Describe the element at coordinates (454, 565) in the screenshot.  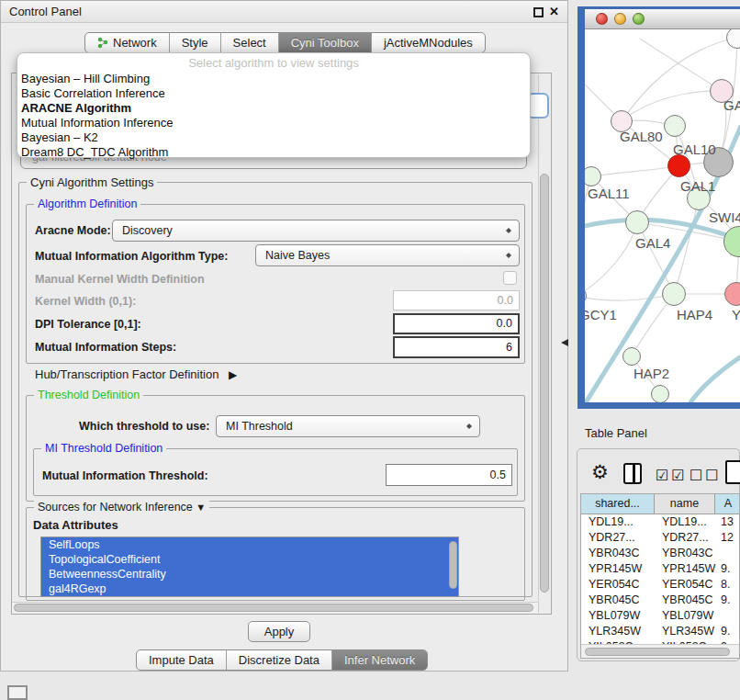
I see `attributes-list-scrollbar-thumb` at that location.